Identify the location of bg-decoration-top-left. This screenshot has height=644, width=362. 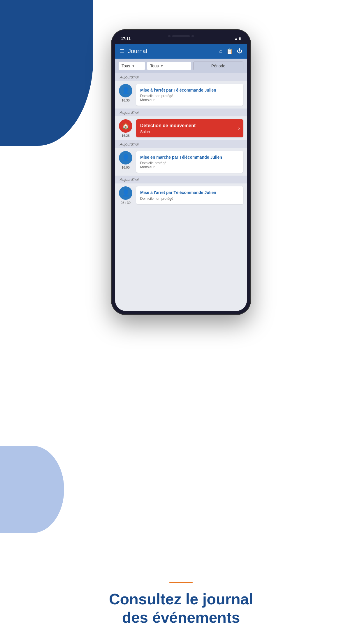
(47, 73).